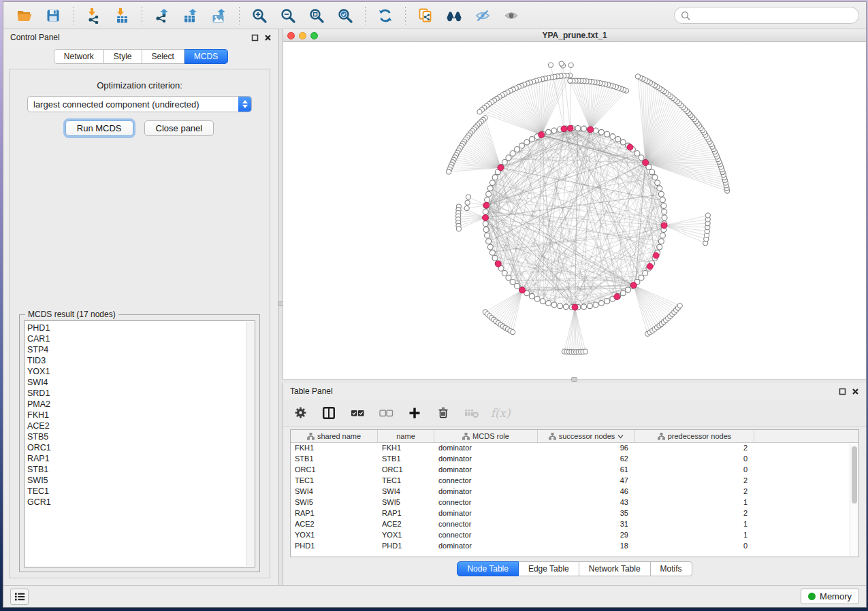 The width and height of the screenshot is (868, 611). Describe the element at coordinates (671, 569) in the screenshot. I see `tab-motifs: Motifs` at that location.